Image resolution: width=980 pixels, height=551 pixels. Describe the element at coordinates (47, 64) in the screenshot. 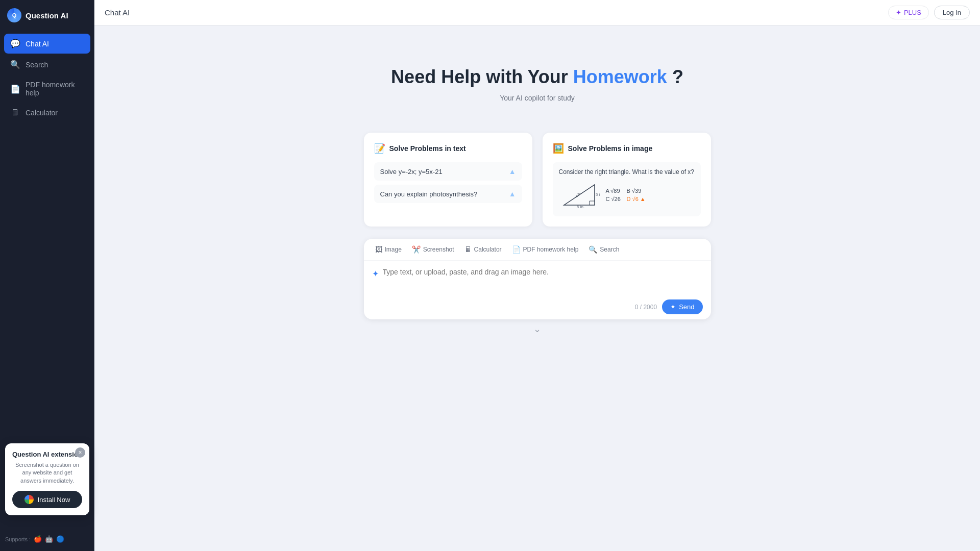

I see `sidebar-item-search: 🔍 Search` at that location.